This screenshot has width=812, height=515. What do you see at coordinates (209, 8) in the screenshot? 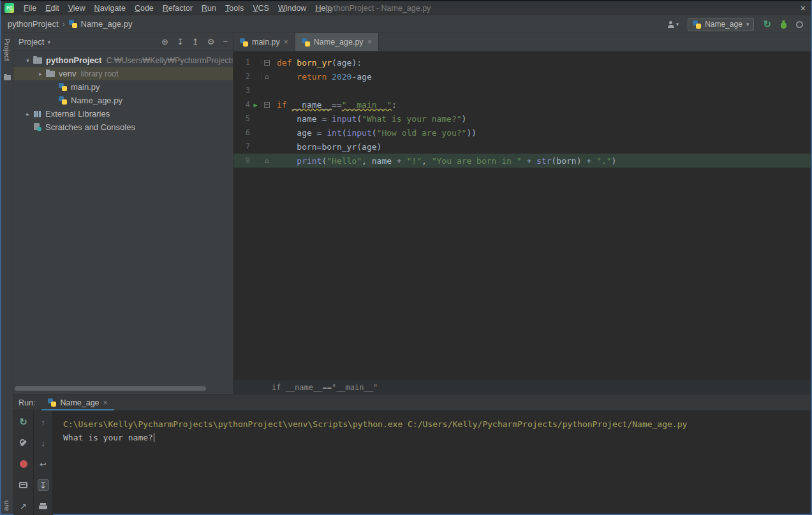
I see `menu-item-run: Run` at bounding box center [209, 8].